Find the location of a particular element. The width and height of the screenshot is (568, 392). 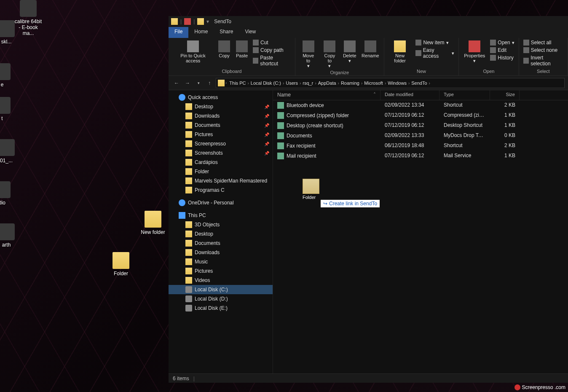

file-row: Desktop (create shortcut)07/12/2019 06:1… is located at coordinates (421, 126).